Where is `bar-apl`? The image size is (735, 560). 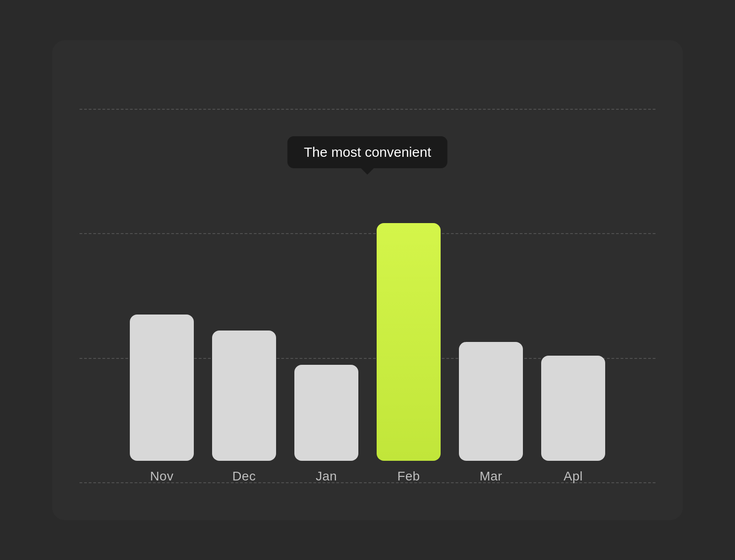 bar-apl is located at coordinates (573, 408).